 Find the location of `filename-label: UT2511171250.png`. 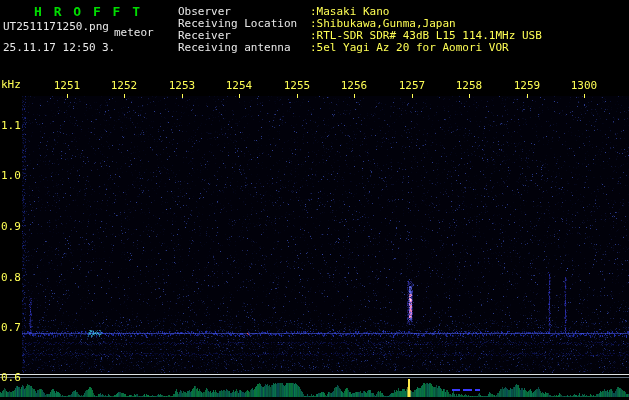

filename-label: UT2511171250.png is located at coordinates (56, 26).